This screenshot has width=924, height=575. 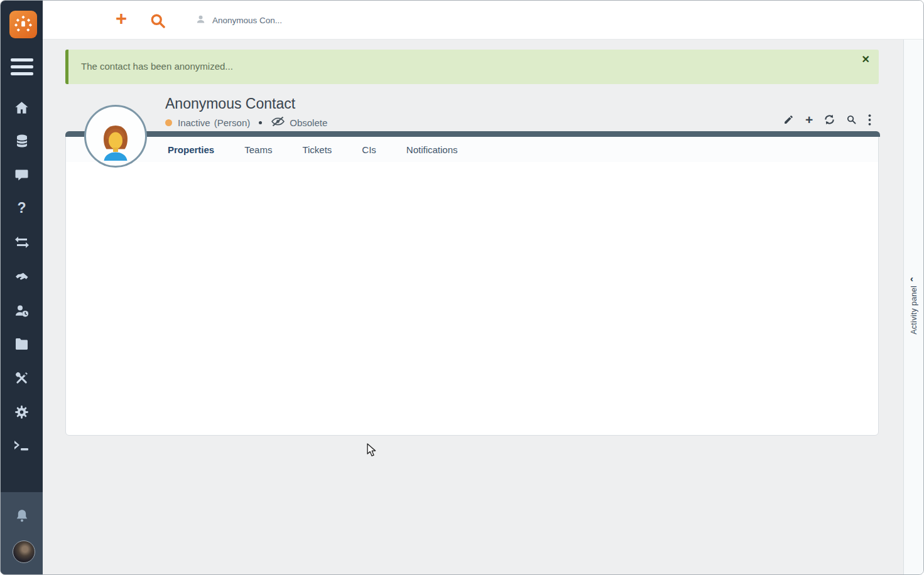 What do you see at coordinates (158, 23) in the screenshot?
I see `global-search-icon` at bounding box center [158, 23].